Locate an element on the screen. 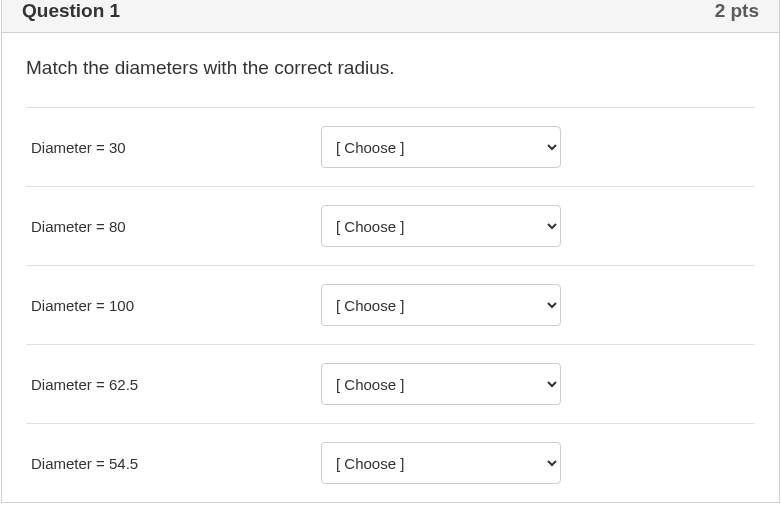 This screenshot has height=524, width=781. match-select-diameter-100: [ Choose ] is located at coordinates (441, 305).